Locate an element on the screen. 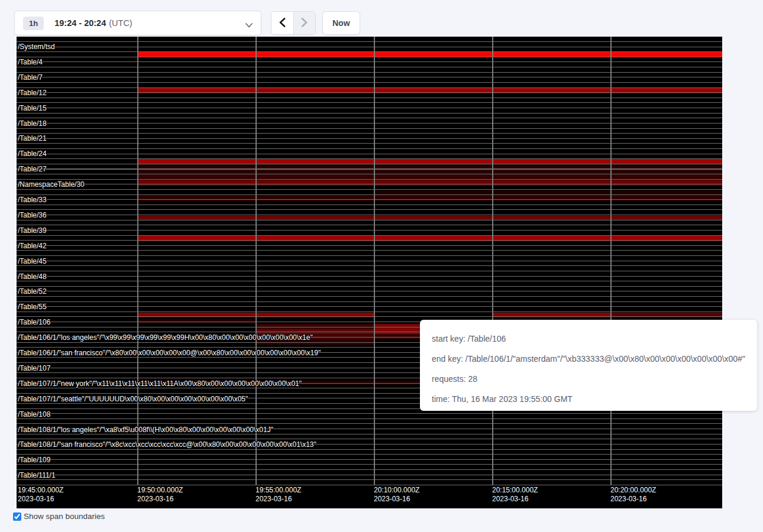 This screenshot has width=763, height=532. time-axis-label: 20:20:00.000Z2023-03-16 is located at coordinates (633, 495).